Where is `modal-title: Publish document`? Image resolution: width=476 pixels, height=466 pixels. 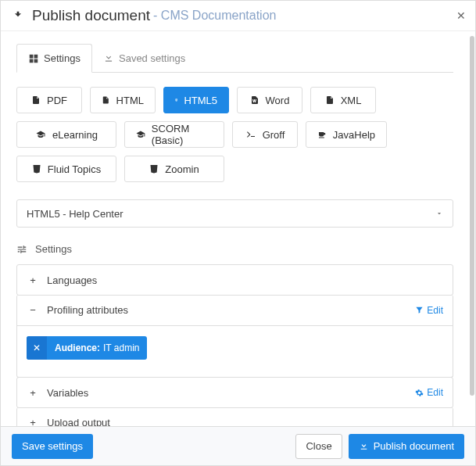 modal-title: Publish document is located at coordinates (91, 16).